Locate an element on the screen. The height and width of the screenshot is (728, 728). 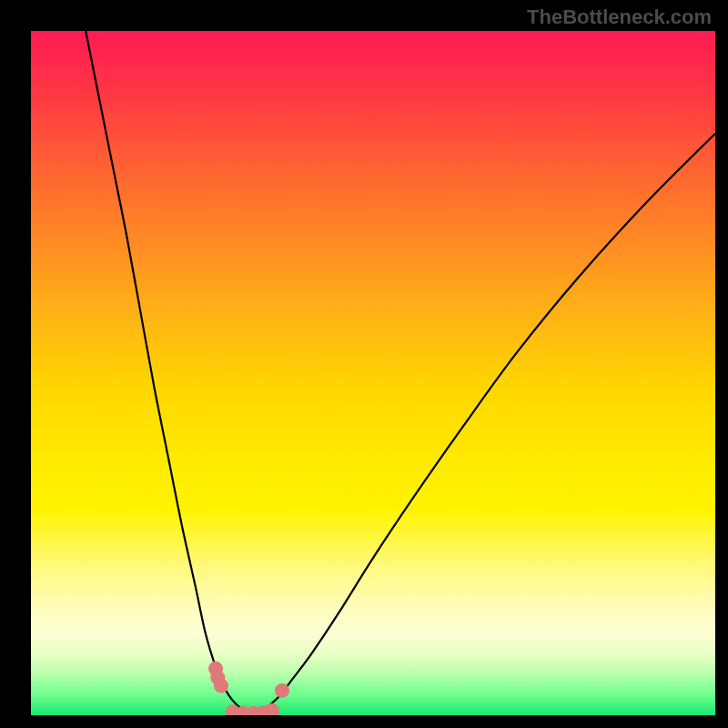
marker-group-left is located at coordinates (218, 677).